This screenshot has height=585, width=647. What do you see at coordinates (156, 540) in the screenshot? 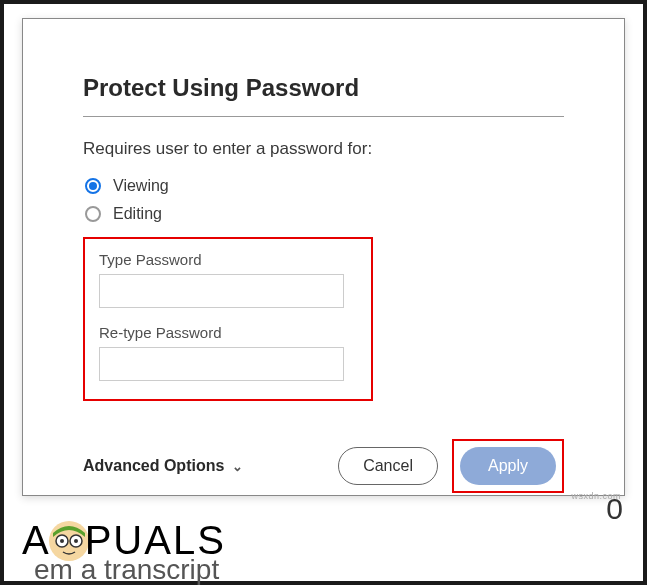
I see `logo-text-rest: PUALS` at bounding box center [156, 540].